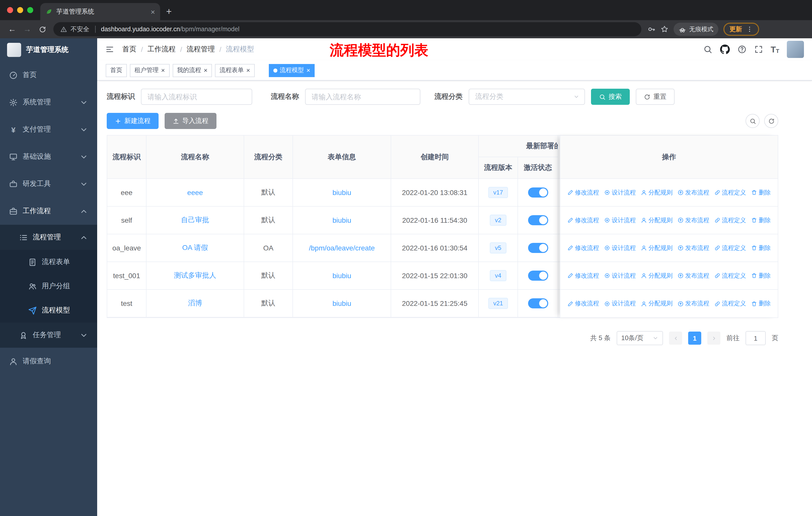  What do you see at coordinates (80, 29) in the screenshot?
I see `security-label: 不安全` at bounding box center [80, 29].